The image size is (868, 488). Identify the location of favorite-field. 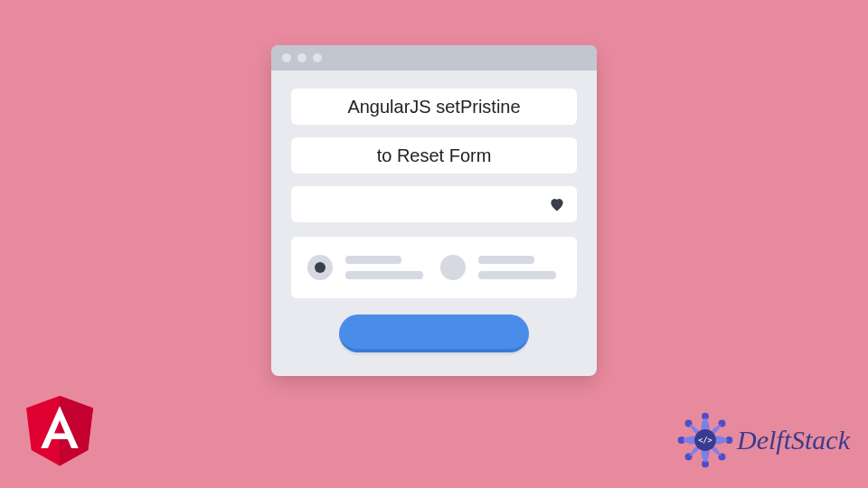
(434, 204).